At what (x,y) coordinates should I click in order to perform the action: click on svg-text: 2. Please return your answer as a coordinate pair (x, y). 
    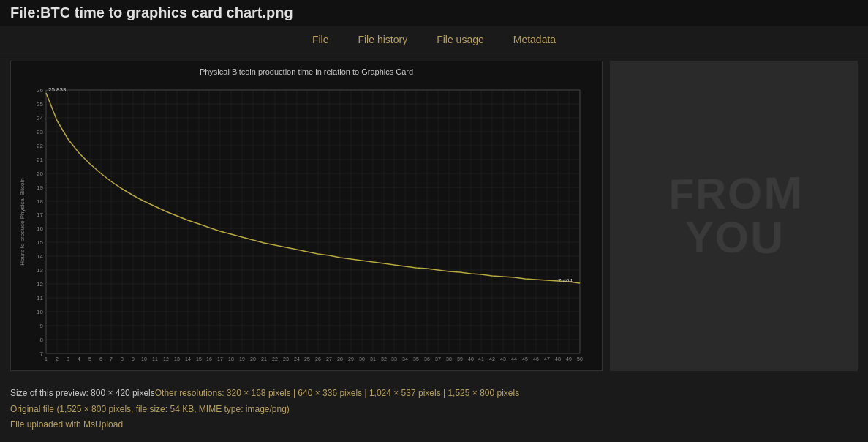
    Looking at the image, I should click on (57, 359).